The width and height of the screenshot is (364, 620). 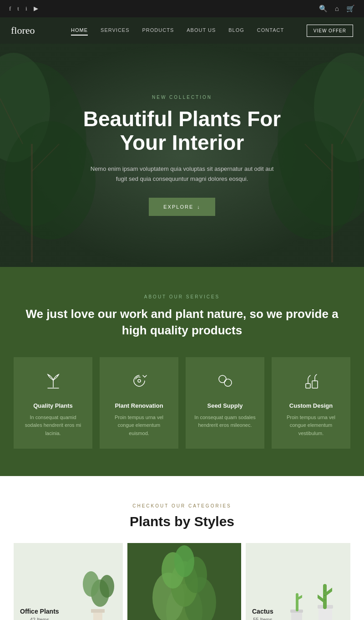 I want to click on service-desc-design: Proin tempus urna vel congue elementum v…, so click(x=311, y=425).